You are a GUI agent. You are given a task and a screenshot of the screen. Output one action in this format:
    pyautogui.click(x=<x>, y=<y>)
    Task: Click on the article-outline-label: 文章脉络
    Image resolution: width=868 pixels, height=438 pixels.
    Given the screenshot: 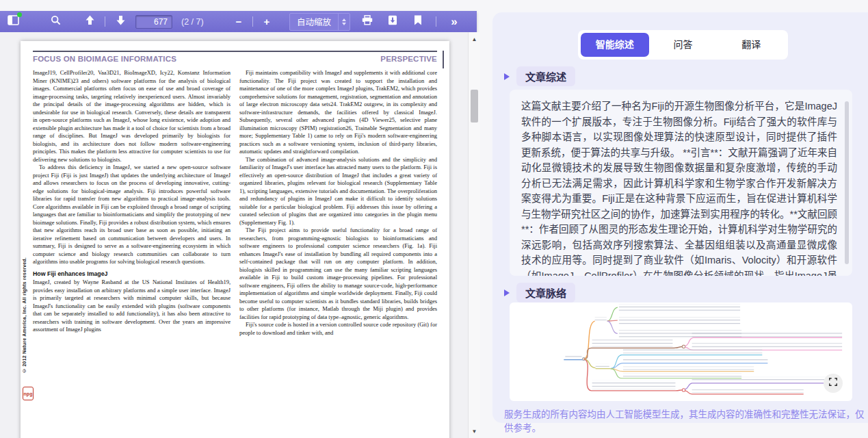 What is the action you would take?
    pyautogui.click(x=546, y=293)
    